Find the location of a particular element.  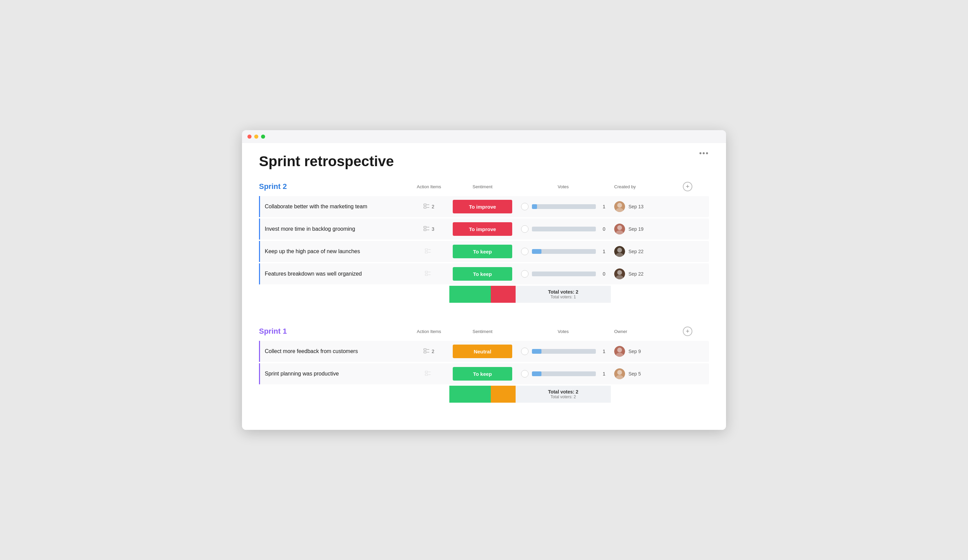

sprint1-col-votes-header: Votes is located at coordinates (563, 331).